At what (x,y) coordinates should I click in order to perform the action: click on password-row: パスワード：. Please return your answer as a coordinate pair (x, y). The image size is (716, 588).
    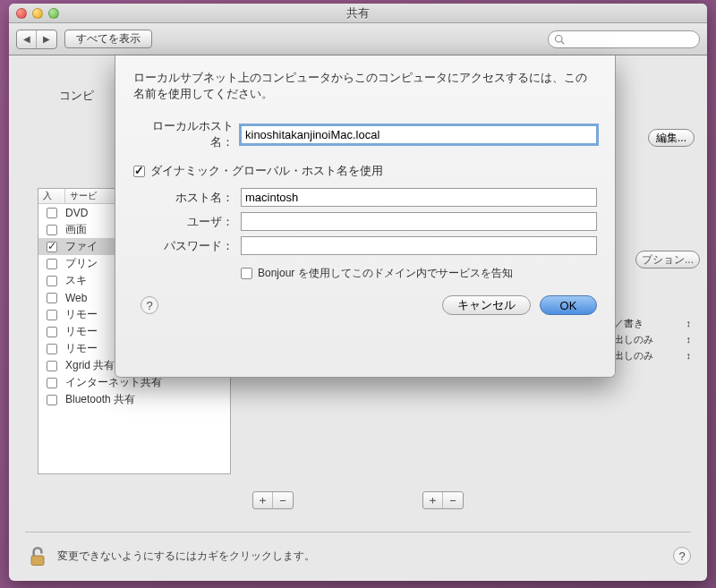
    Looking at the image, I should click on (365, 245).